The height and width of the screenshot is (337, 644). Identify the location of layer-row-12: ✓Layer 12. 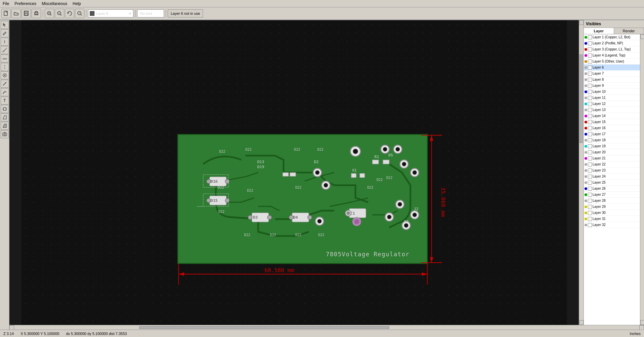
(612, 104).